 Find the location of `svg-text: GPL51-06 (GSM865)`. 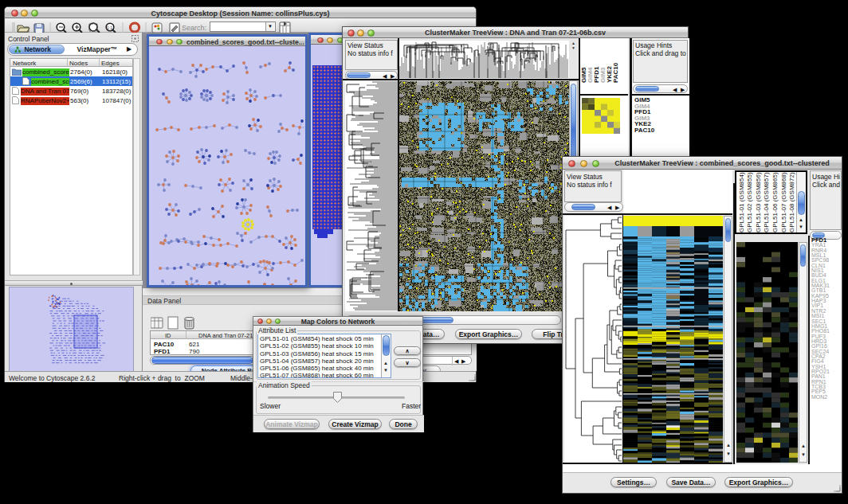

svg-text: GPL51-06 (GSM865) is located at coordinates (775, 202).